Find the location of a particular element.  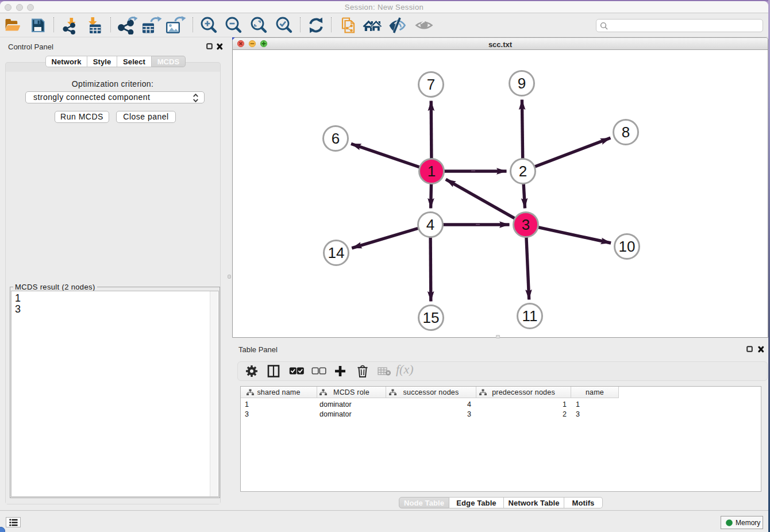

svg-text: 2 is located at coordinates (523, 171).